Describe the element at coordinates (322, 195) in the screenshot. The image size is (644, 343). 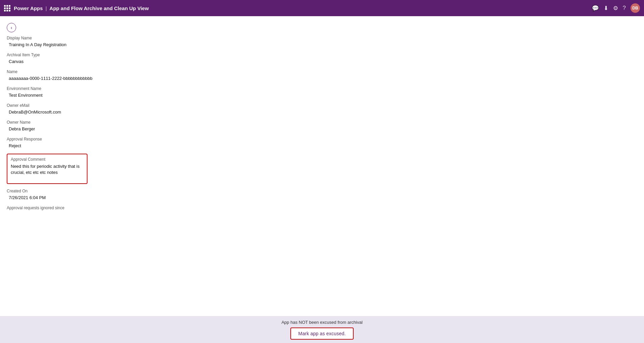
I see `created-on-field: Created On 7/26/2021 6:04 PM` at that location.